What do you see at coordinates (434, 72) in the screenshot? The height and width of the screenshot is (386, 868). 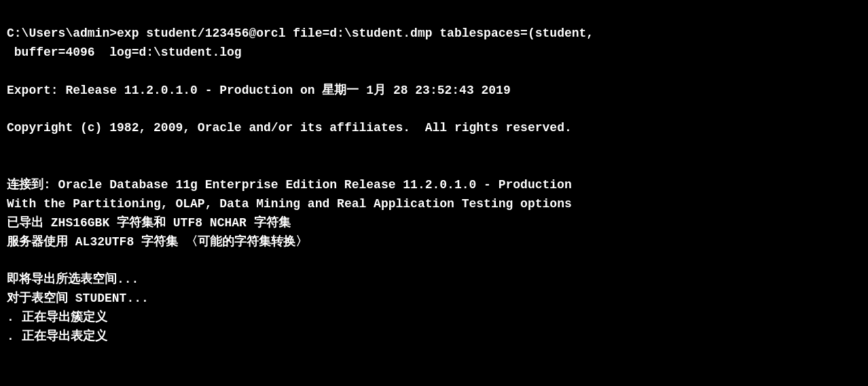 I see `empty1` at bounding box center [434, 72].